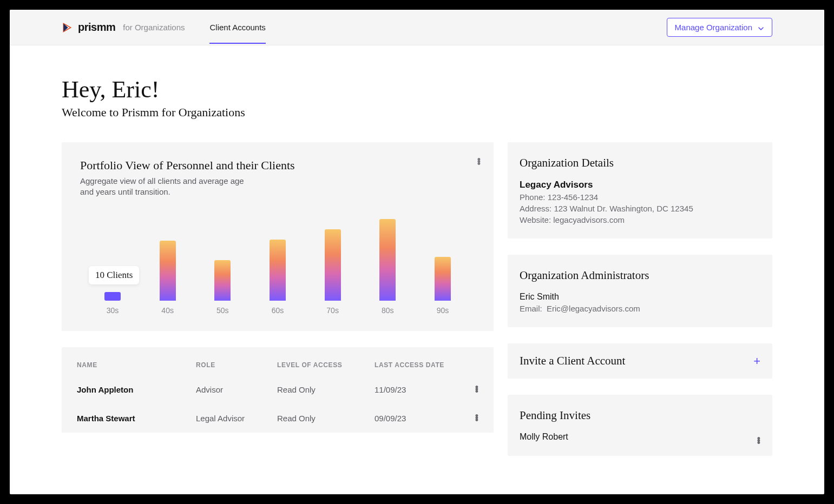 This screenshot has height=504, width=834. I want to click on bar-col-90s: 90s, so click(443, 279).